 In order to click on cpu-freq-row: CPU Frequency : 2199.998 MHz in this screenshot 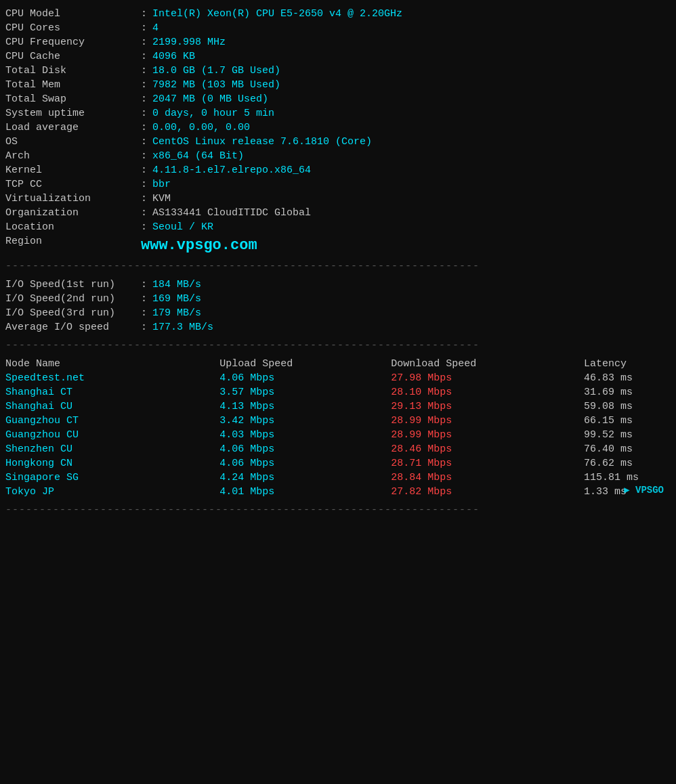, I will do `click(338, 42)`.